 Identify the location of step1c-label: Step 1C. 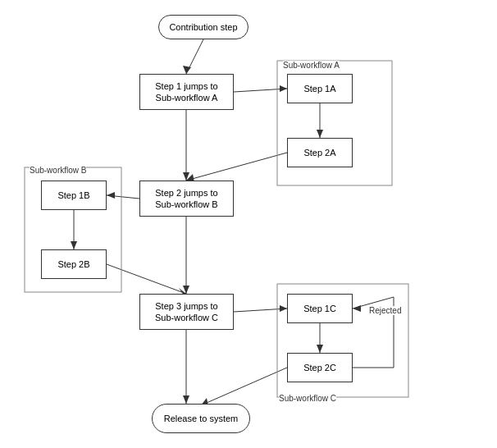
(320, 309).